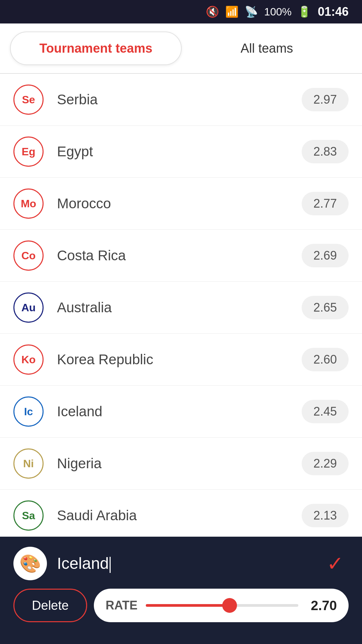 The height and width of the screenshot is (644, 362). I want to click on rate-slider-track, so click(222, 605).